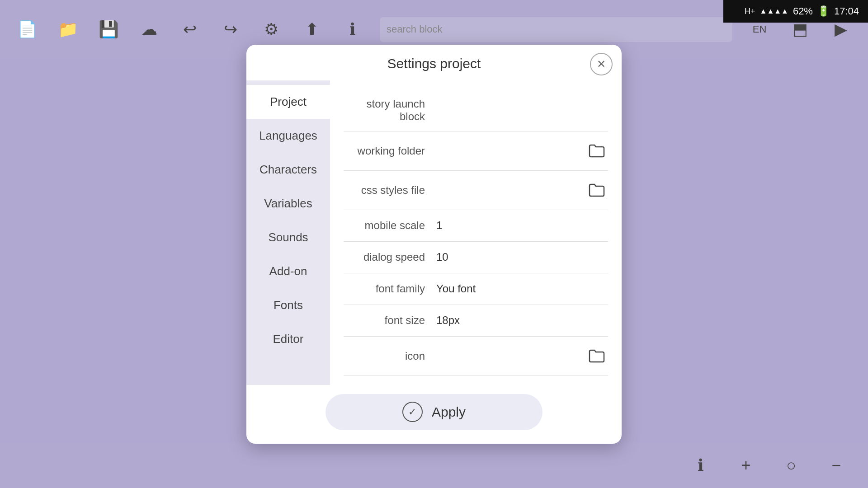 The height and width of the screenshot is (488, 868). I want to click on field-mobile-scale: mobile scale 1, so click(476, 226).